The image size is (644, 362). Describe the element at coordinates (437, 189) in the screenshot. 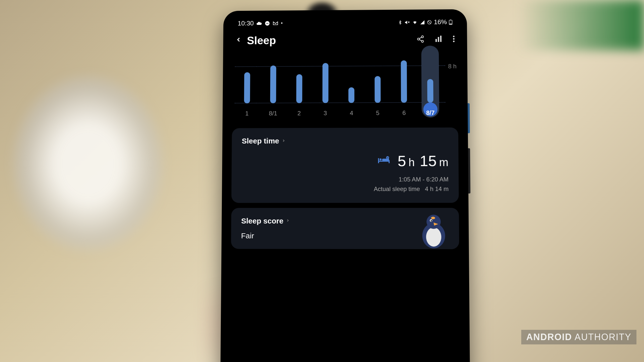

I see `actual-sleep-value: 4 h 14 m` at that location.